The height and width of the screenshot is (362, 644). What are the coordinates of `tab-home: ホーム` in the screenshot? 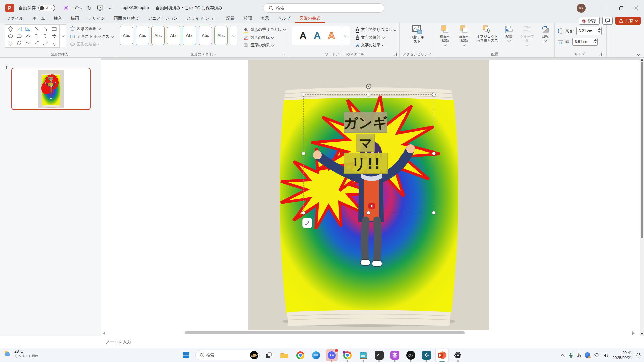 It's located at (39, 19).